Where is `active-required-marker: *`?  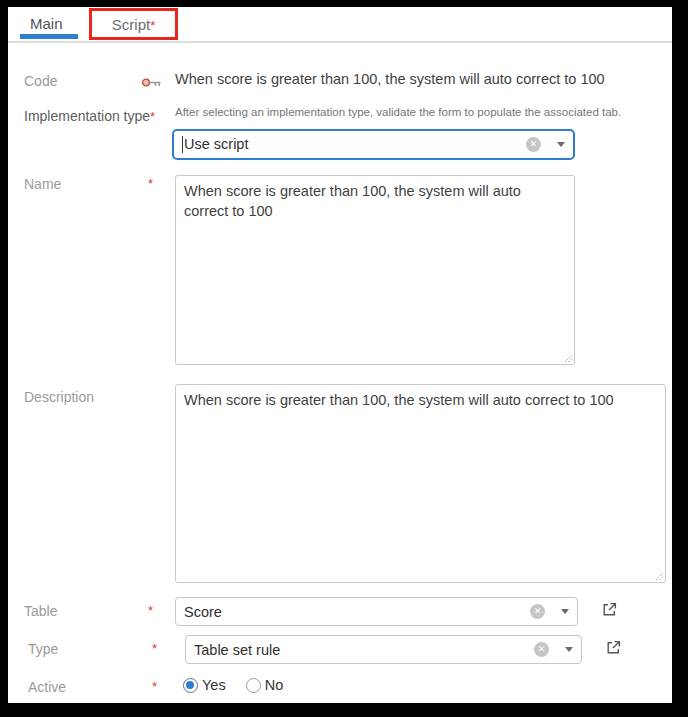
active-required-marker: * is located at coordinates (154, 686).